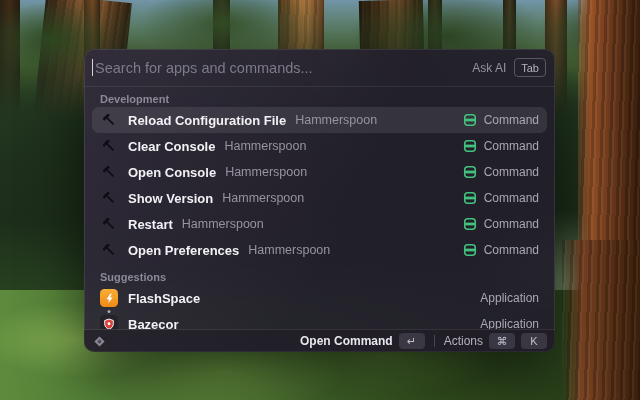 The height and width of the screenshot is (400, 640). Describe the element at coordinates (502, 341) in the screenshot. I see `command-key: ⌘` at that location.